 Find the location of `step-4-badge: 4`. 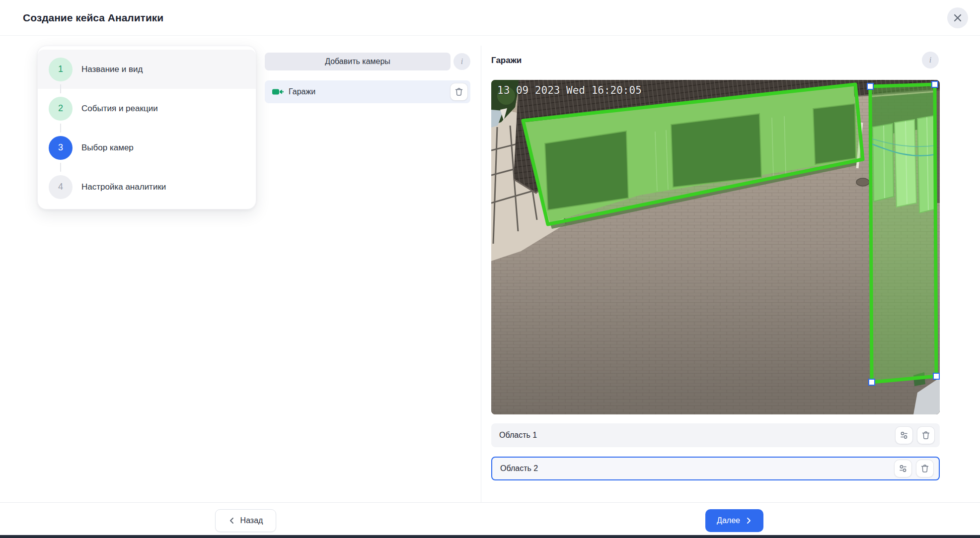

step-4-badge: 4 is located at coordinates (61, 187).